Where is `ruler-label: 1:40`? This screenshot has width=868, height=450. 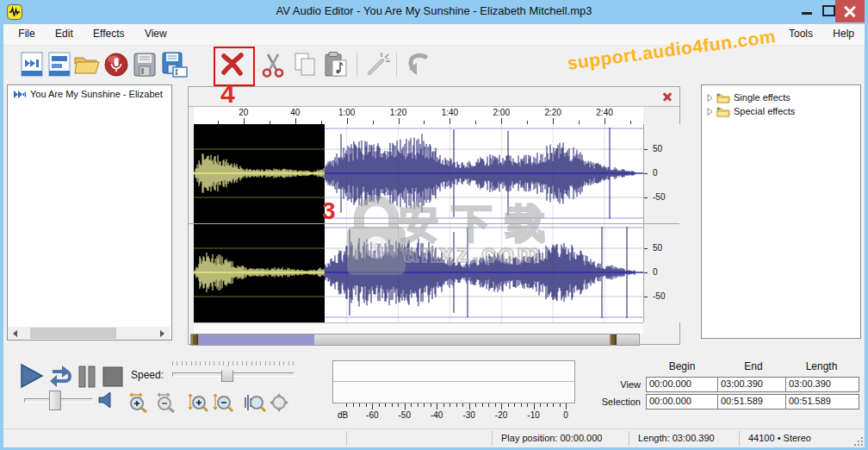 ruler-label: 1:40 is located at coordinates (450, 112).